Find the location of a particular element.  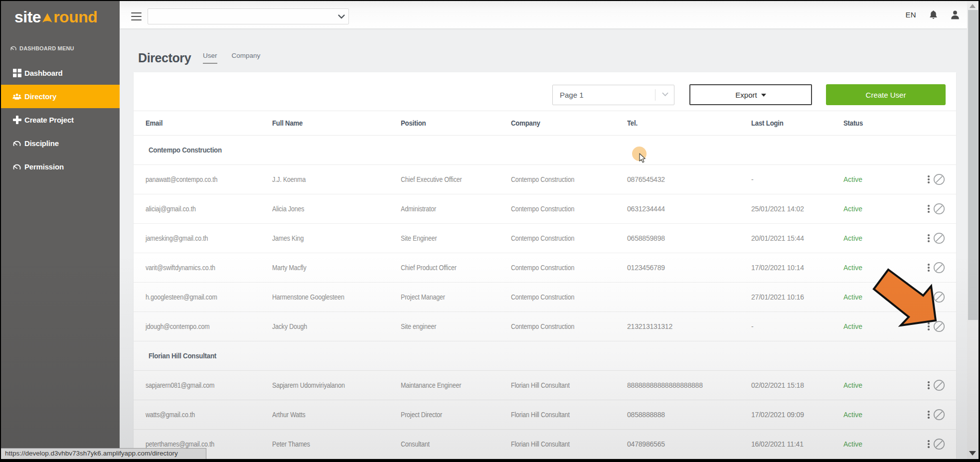

column-header-email: Email is located at coordinates (154, 124).